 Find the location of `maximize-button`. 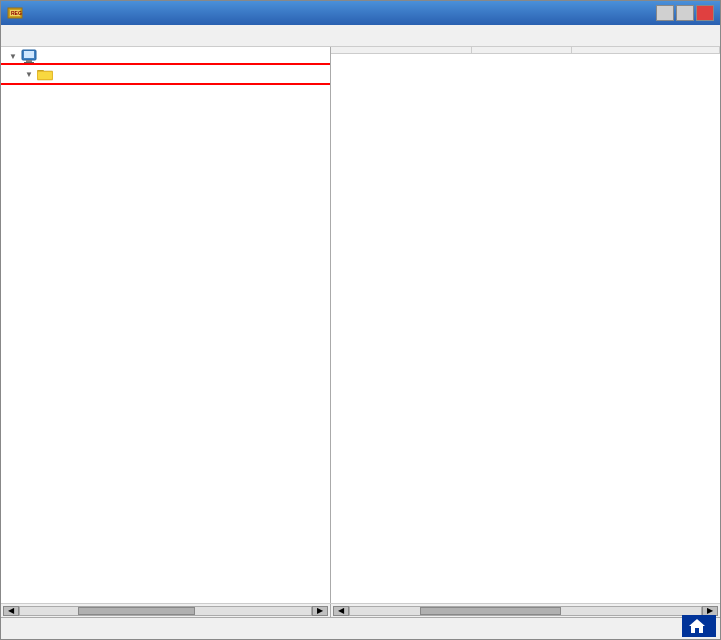

maximize-button is located at coordinates (685, 13).